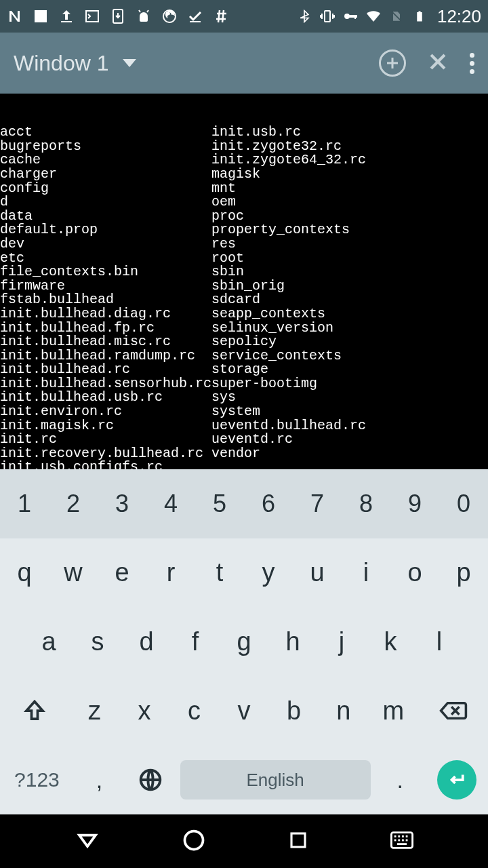  What do you see at coordinates (439, 642) in the screenshot?
I see `key-l: l` at bounding box center [439, 642].